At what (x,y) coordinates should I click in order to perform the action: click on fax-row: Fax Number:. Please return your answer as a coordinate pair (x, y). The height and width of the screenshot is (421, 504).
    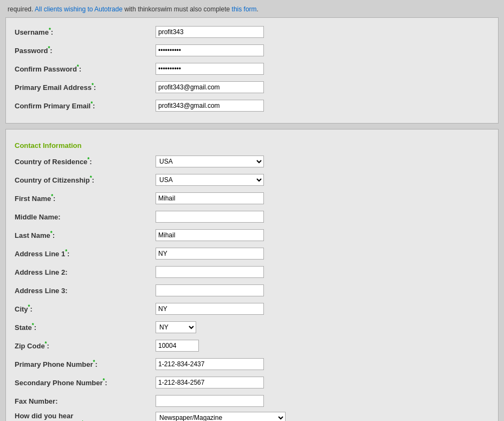
    Looking at the image, I should click on (252, 401).